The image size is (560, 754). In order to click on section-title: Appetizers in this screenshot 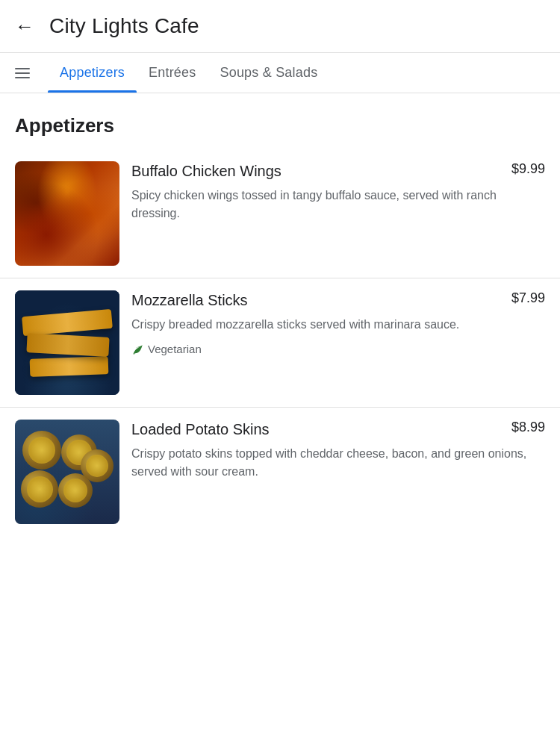, I will do `click(280, 121)`.